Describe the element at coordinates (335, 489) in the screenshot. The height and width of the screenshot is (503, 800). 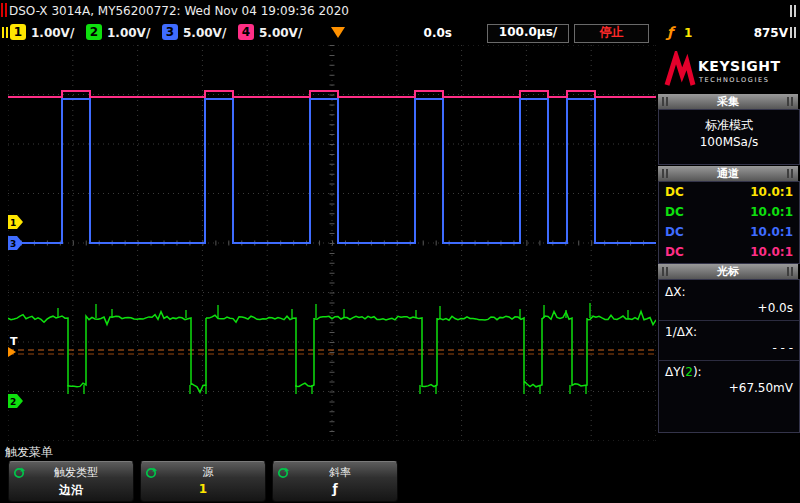
I see `softkey-value: ƒ` at that location.